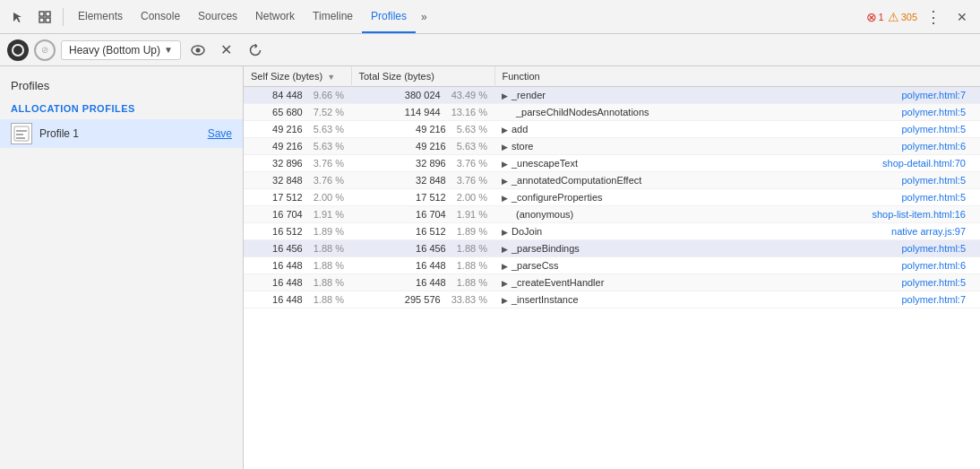 The image size is (980, 469). I want to click on function-name: _render, so click(529, 95).